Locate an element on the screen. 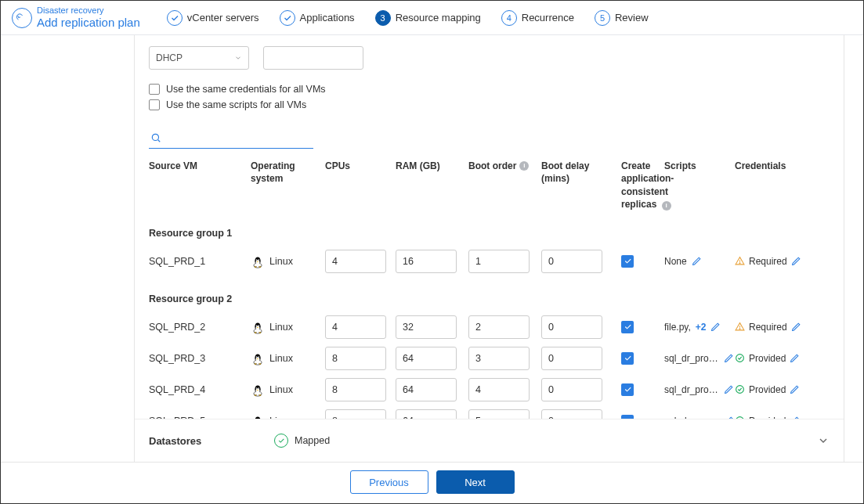  step-label: Recurrence is located at coordinates (548, 17).